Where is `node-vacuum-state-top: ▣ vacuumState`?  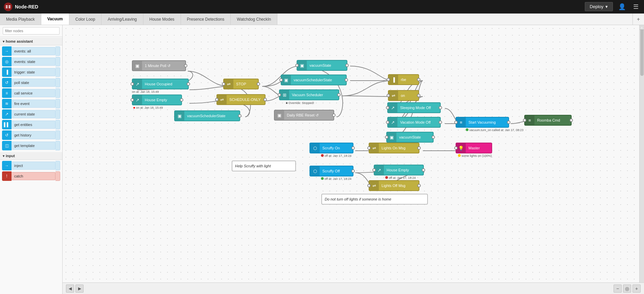 node-vacuum-state-top: ▣ vacuumState is located at coordinates (322, 65).